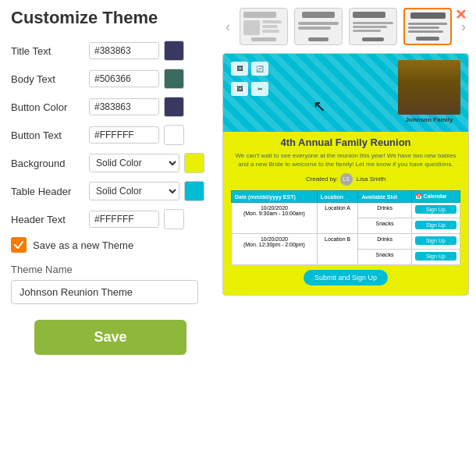 This screenshot has height=475, width=476. What do you see at coordinates (174, 219) in the screenshot?
I see `header-text-swatch` at bounding box center [174, 219].